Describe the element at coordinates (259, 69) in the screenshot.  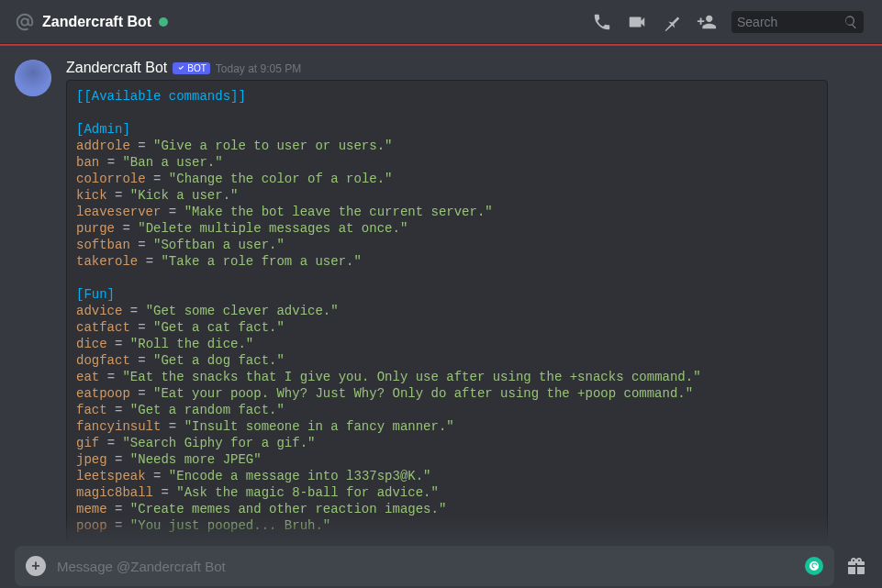
I see `message-timestamp: Today at 9:05 PM` at that location.